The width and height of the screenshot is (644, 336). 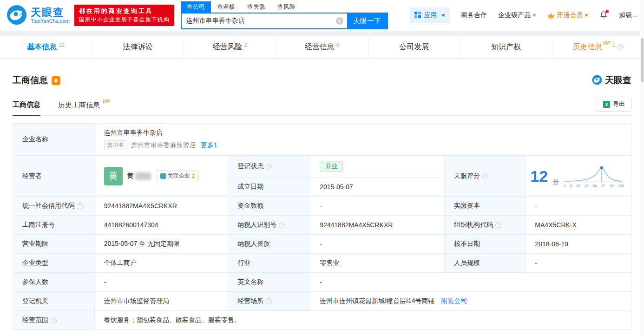 I want to click on business-term-value: 2015-05-07 至 无固定期限, so click(x=161, y=244).